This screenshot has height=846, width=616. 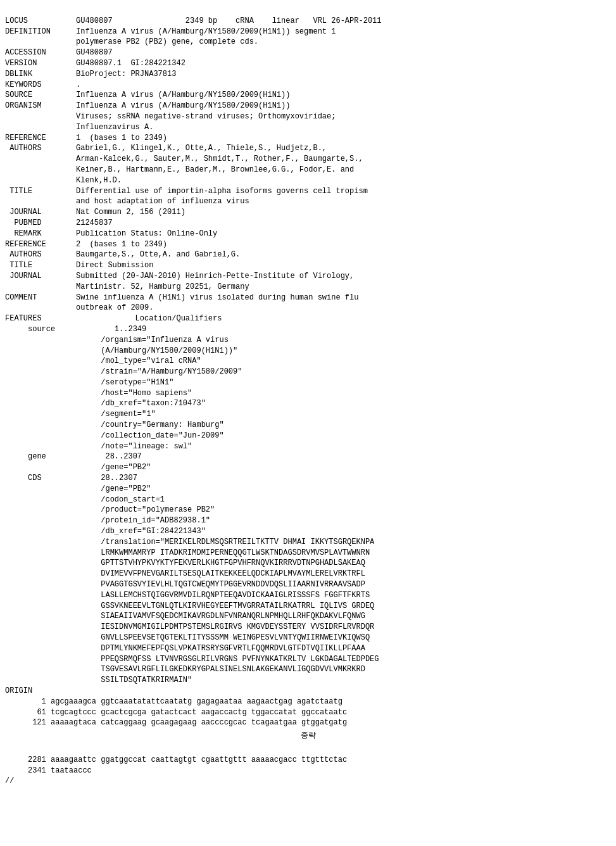 I want to click on journal1-value: Nat Commun 2, 156 (2011), so click(x=130, y=212).